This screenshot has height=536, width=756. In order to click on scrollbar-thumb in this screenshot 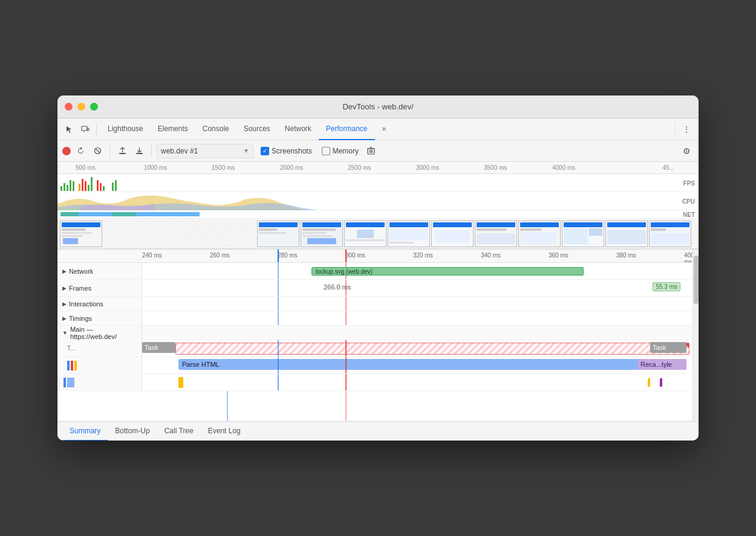, I will do `click(696, 280)`.